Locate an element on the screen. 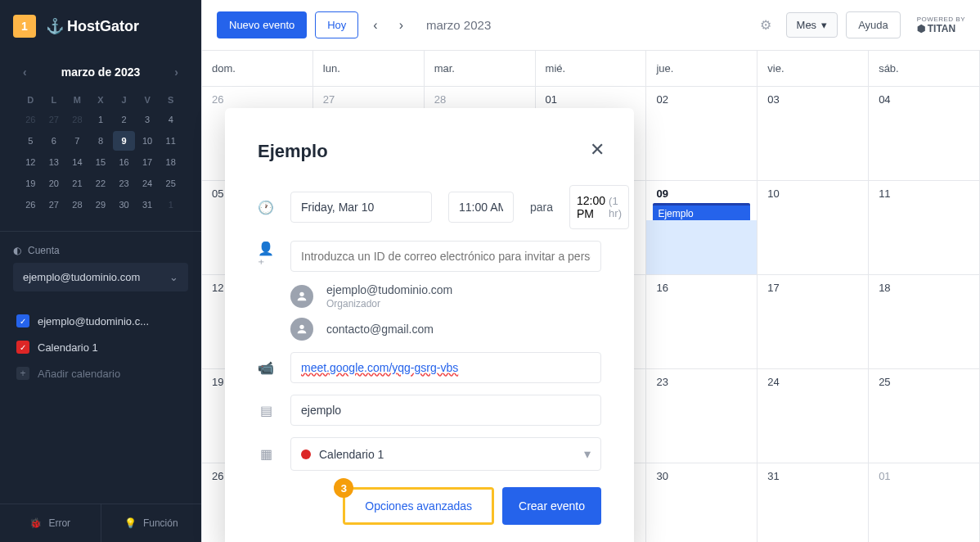 This screenshot has width=980, height=542. mini-month-label: marzo de 2023 is located at coordinates (101, 72).